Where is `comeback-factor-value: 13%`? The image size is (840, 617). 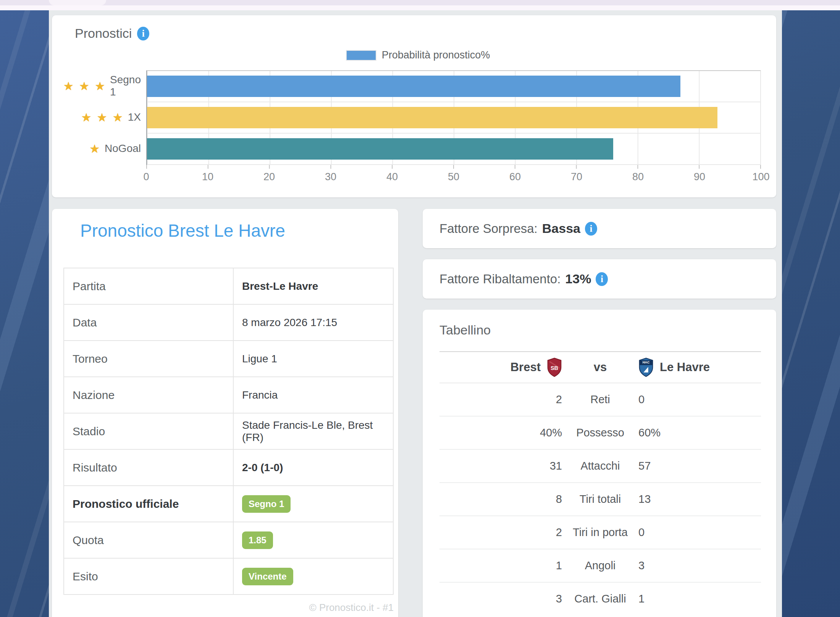
comeback-factor-value: 13% is located at coordinates (578, 279).